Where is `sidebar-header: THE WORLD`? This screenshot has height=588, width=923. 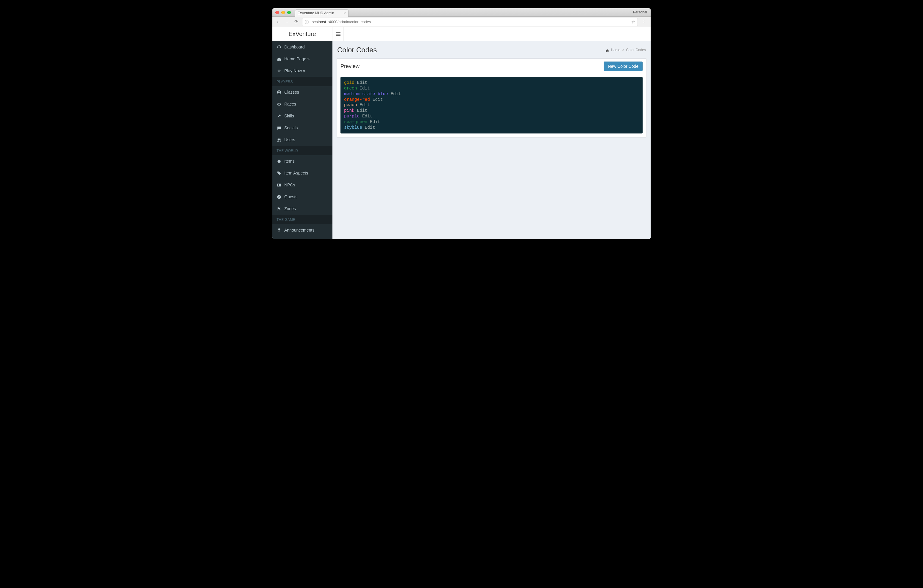 sidebar-header: THE WORLD is located at coordinates (302, 150).